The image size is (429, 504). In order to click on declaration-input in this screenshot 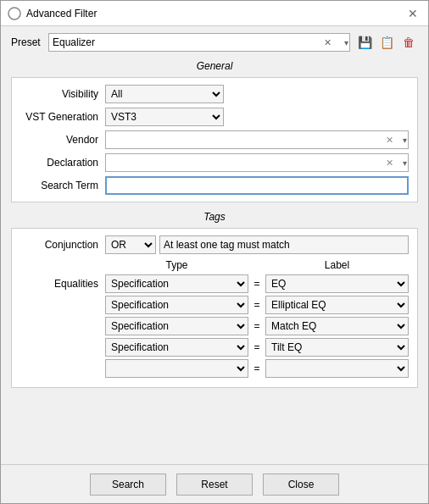, I will do `click(257, 163)`.